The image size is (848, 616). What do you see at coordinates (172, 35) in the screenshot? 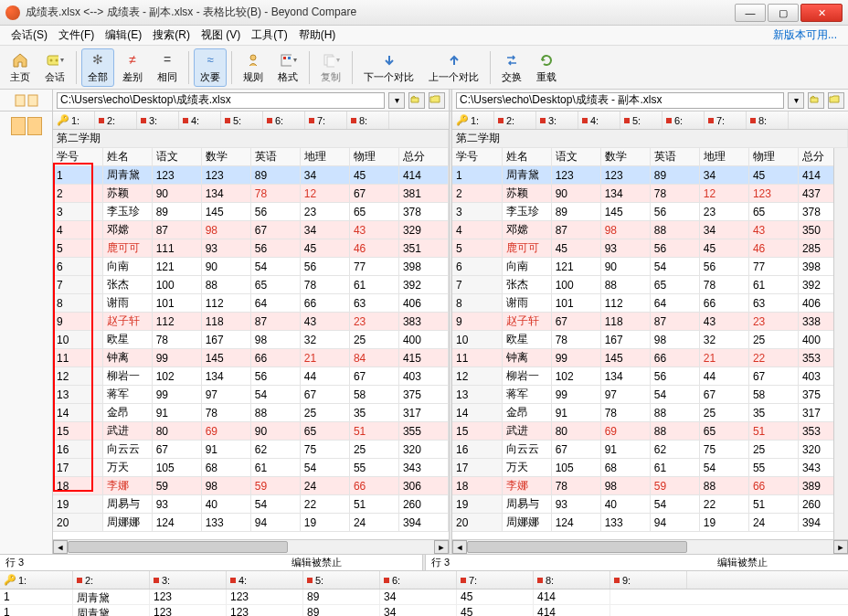
I see `menu-search: 搜索(R)` at bounding box center [172, 35].